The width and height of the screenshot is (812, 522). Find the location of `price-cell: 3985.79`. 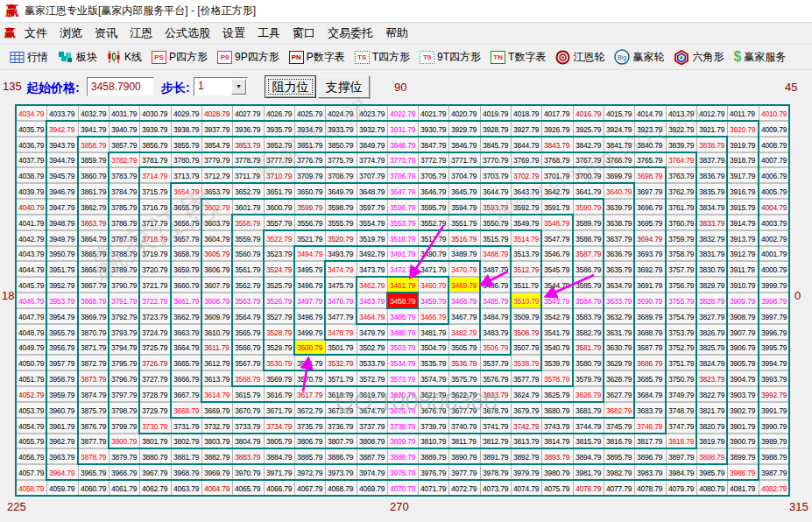

price-cell: 3985.79 is located at coordinates (711, 472).